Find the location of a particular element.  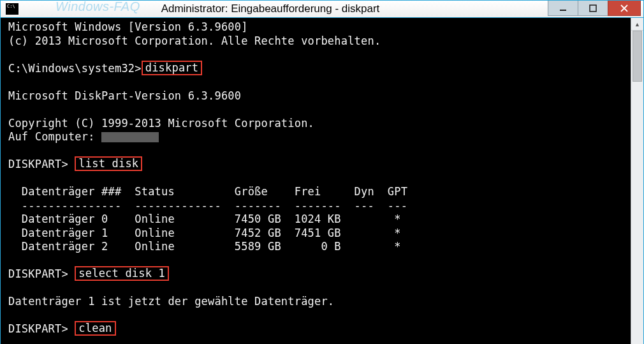

output-line: Microsoft DiskPart-Version 6.3.9600 is located at coordinates (317, 96).